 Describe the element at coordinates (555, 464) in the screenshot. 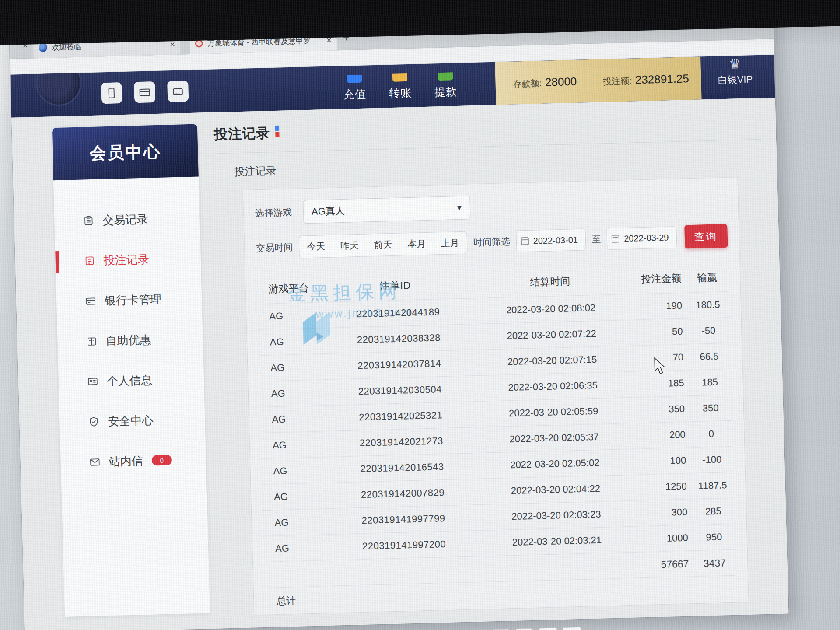

I see `cell-settle-time: 2022-03-20 02:05:02` at that location.